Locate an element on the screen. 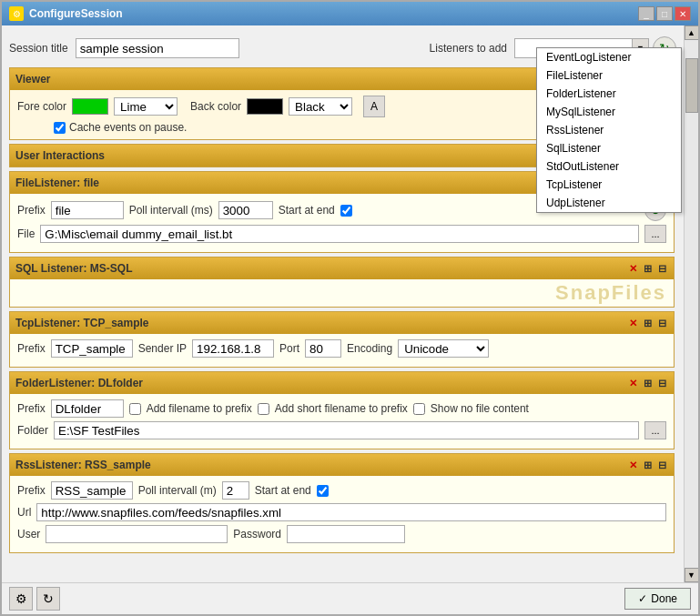  scroll-up-button: ▲ is located at coordinates (692, 33).